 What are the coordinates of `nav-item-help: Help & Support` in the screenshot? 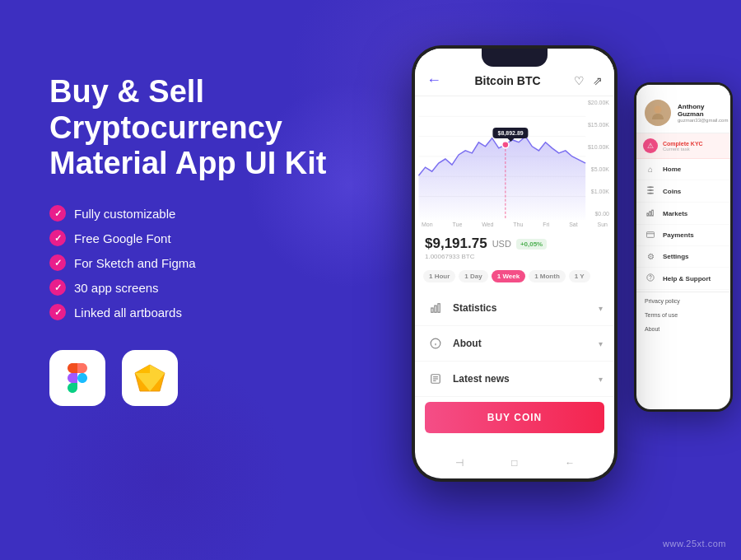 It's located at (683, 278).